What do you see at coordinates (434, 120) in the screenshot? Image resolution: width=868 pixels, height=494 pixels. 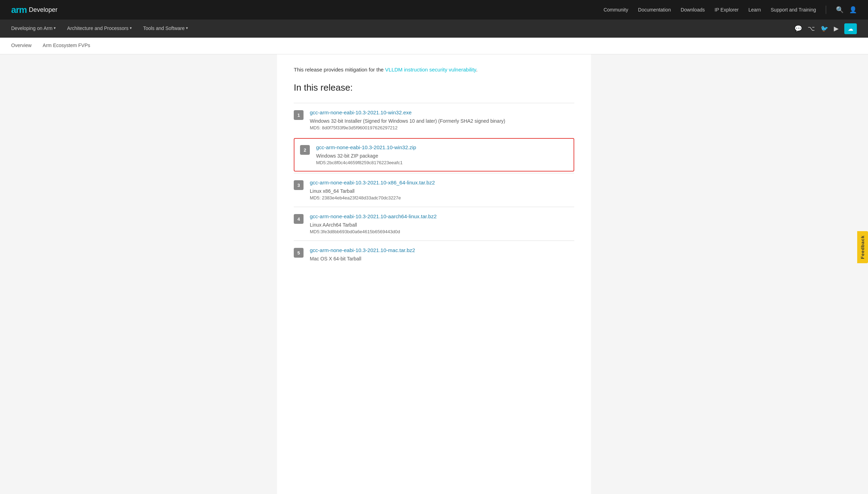 I see `download-item-1: 1 gcc-arm-none-eabi-10.3-2021.10-win32.e…` at bounding box center [434, 120].